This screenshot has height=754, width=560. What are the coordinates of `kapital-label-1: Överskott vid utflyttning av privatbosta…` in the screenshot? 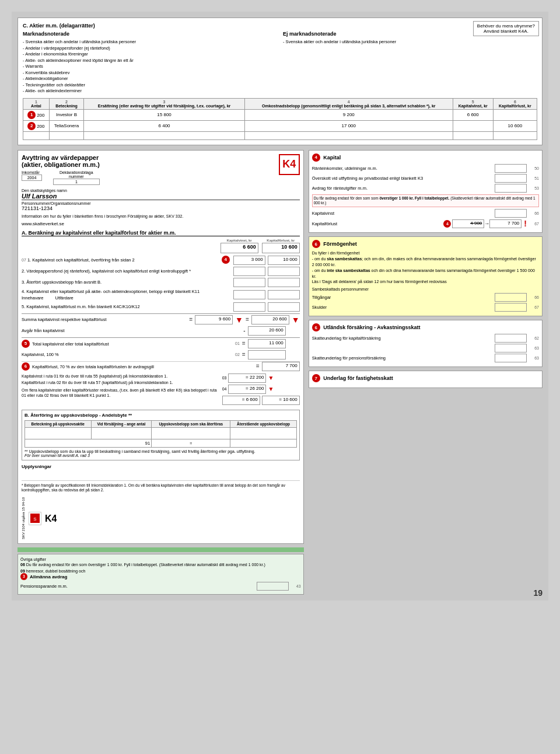 It's located at (404, 179).